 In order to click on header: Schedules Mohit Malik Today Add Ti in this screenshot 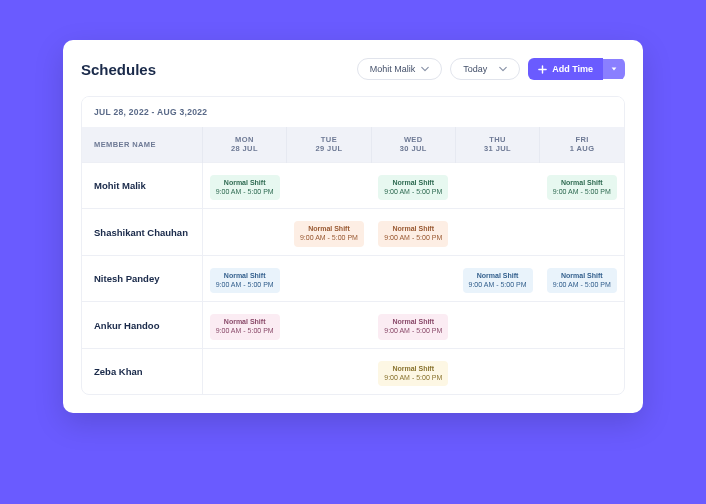, I will do `click(353, 69)`.